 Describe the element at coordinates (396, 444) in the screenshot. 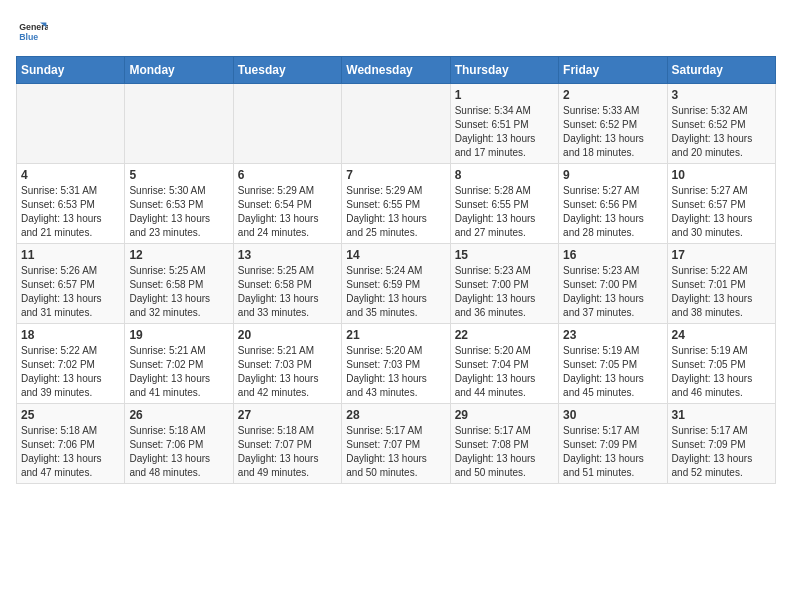

I see `calendar-week-5: 25Sunrise: 5:18 AMSunset: 7:06 PMDayligh…` at that location.